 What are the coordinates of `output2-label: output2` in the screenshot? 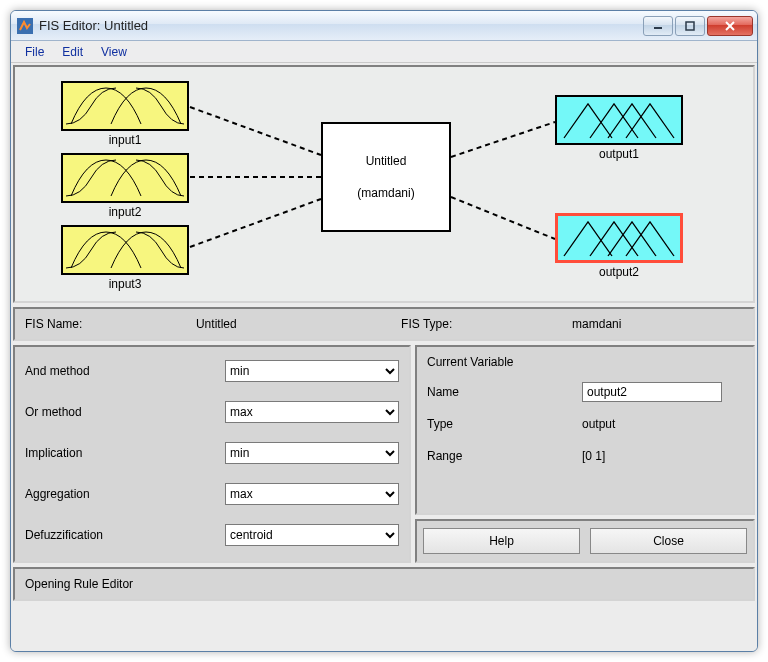 It's located at (619, 272).